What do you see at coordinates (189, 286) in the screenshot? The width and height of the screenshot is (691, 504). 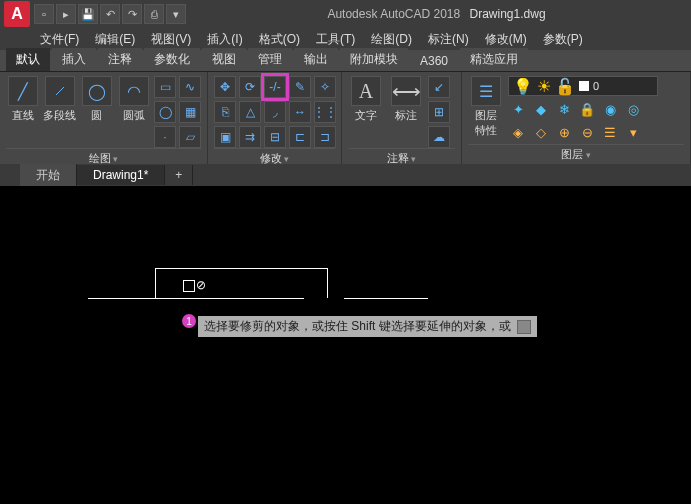 I see `pick-box` at bounding box center [189, 286].